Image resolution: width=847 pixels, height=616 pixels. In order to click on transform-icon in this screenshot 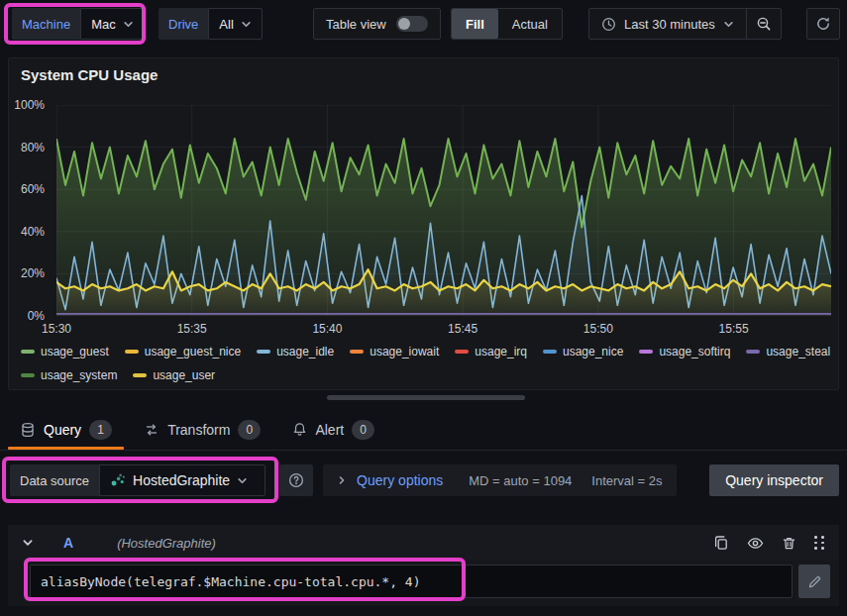, I will do `click(152, 430)`.